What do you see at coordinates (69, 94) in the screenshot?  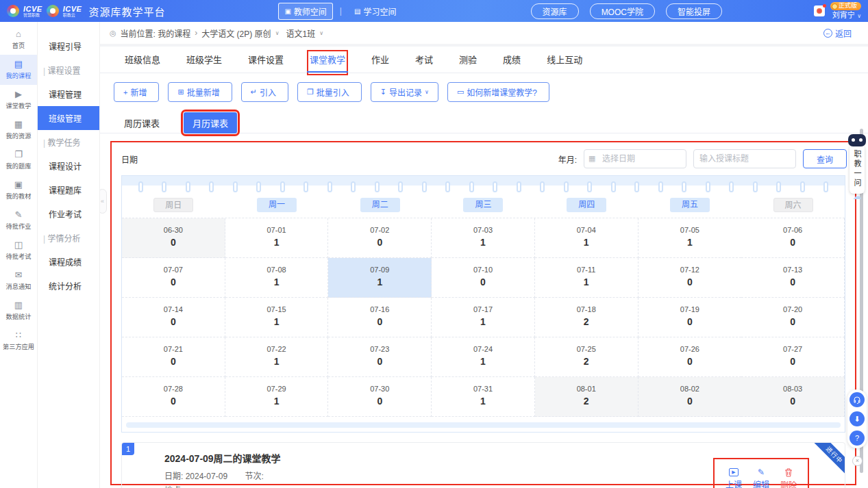 I see `sidebar-item: 课程管理` at bounding box center [69, 94].